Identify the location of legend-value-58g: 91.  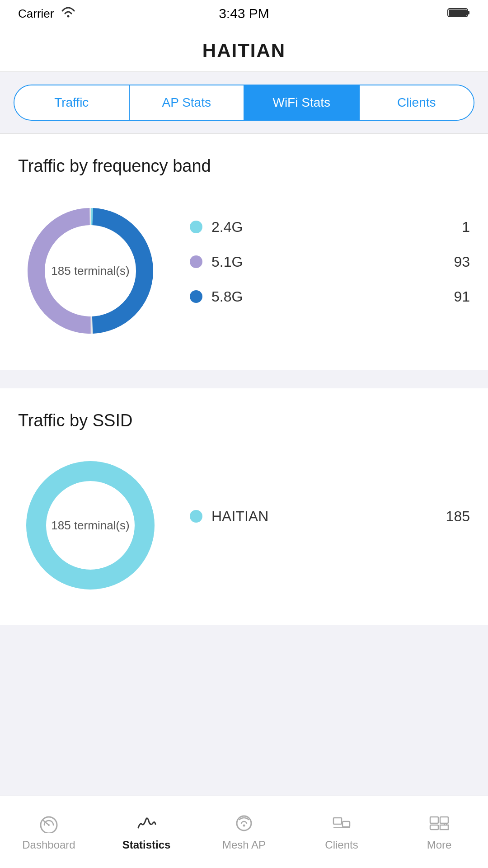
(462, 297).